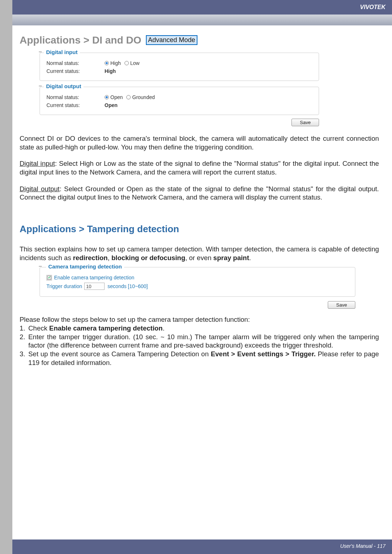  What do you see at coordinates (197, 286) in the screenshot?
I see `trigger-duration-row: Trigger duration seconds [10~600]` at bounding box center [197, 286].